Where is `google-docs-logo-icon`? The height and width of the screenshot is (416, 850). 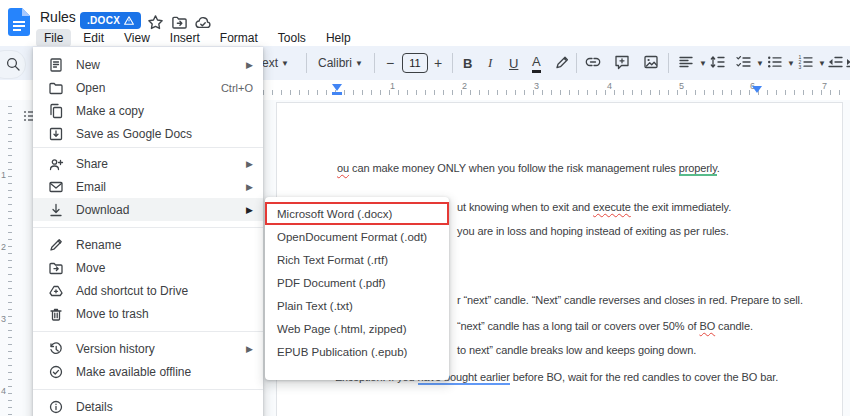 google-docs-logo-icon is located at coordinates (19, 22).